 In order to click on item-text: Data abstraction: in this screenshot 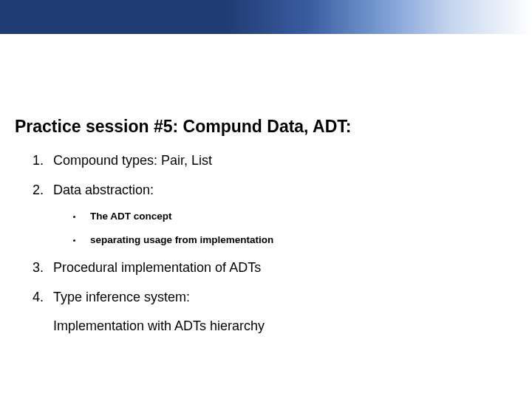, I will do `click(103, 190)`.